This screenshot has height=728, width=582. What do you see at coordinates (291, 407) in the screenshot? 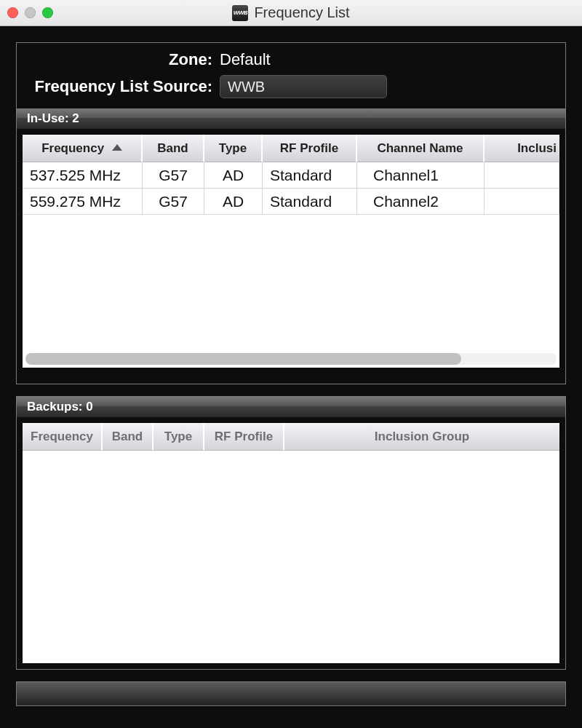
I see `backups-section-header: Backups: 0` at bounding box center [291, 407].